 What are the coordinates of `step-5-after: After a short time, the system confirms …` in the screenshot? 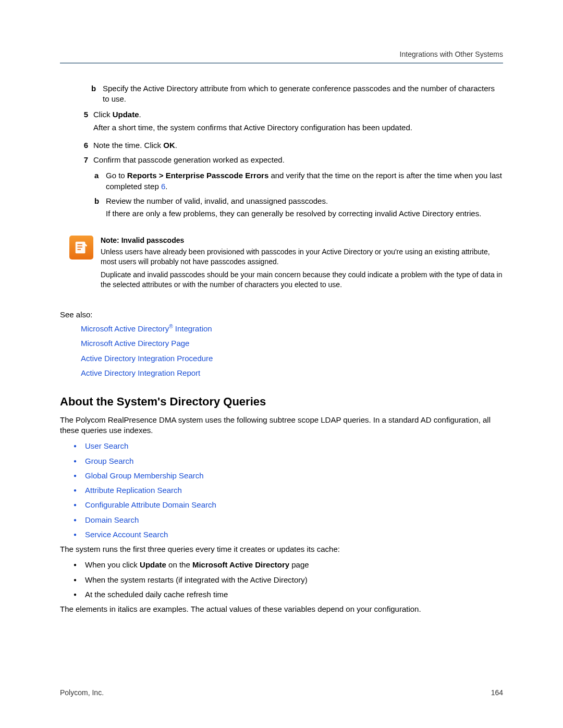 It's located at (298, 128).